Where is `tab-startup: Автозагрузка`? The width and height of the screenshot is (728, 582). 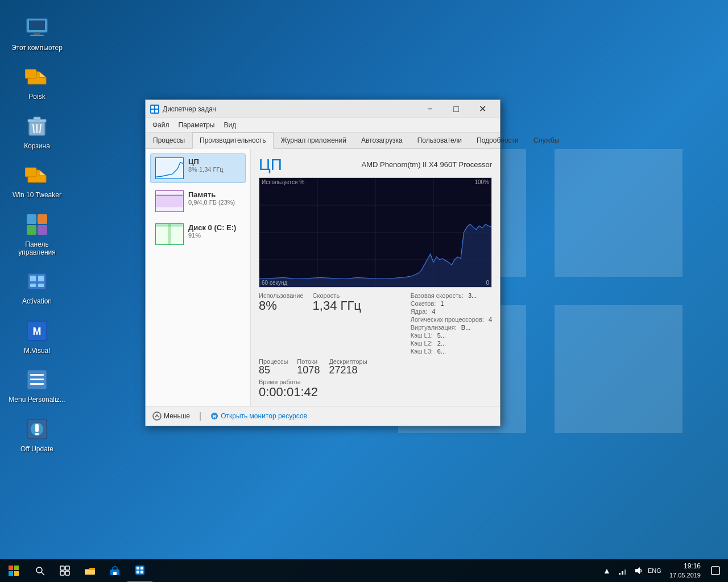
tab-startup: Автозагрузка is located at coordinates (382, 140).